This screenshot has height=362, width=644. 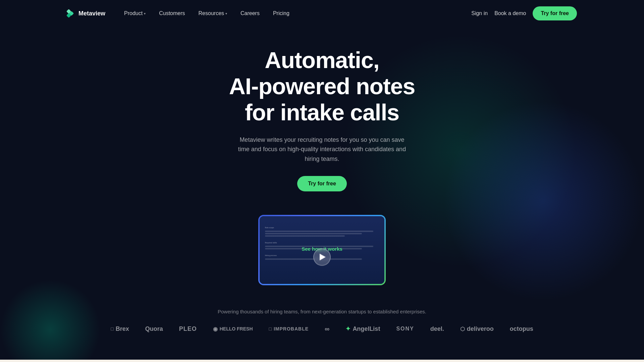 I want to click on nav-resources: Resources ▾, so click(x=213, y=13).